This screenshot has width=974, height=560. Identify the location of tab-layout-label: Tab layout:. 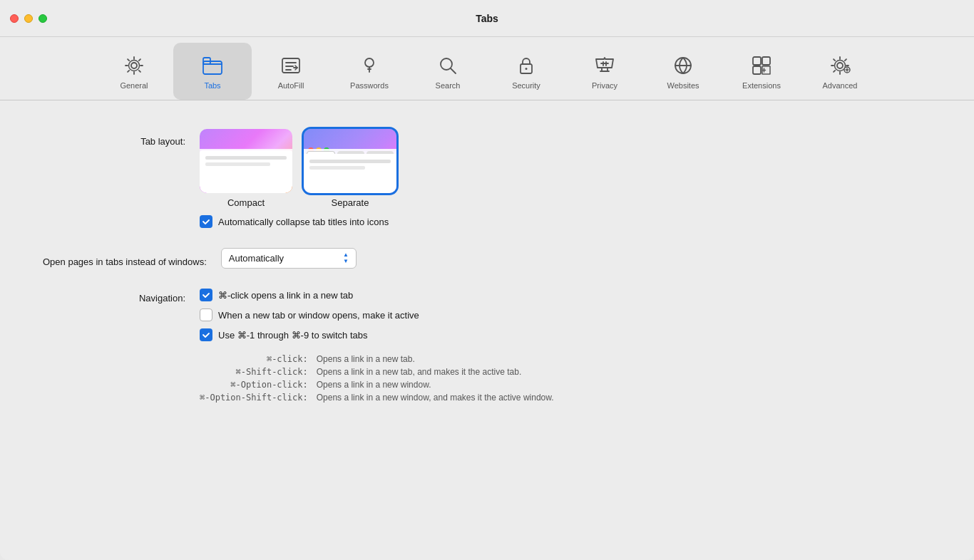
(114, 138).